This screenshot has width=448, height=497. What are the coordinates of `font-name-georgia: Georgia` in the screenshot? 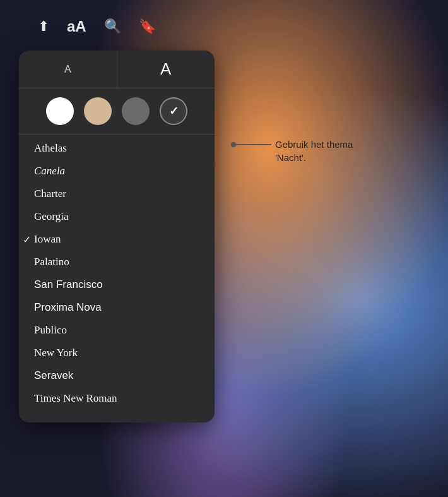 It's located at (51, 217).